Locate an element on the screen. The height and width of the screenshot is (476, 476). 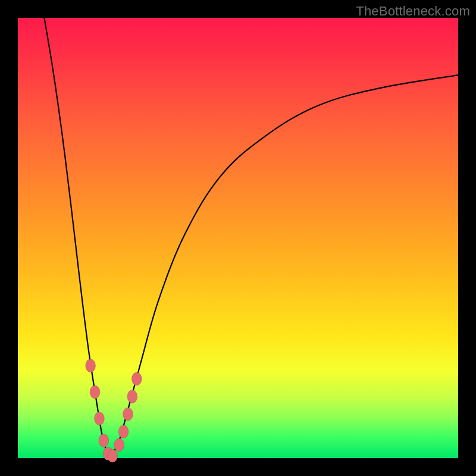
curve-left-branch is located at coordinates (77, 238).